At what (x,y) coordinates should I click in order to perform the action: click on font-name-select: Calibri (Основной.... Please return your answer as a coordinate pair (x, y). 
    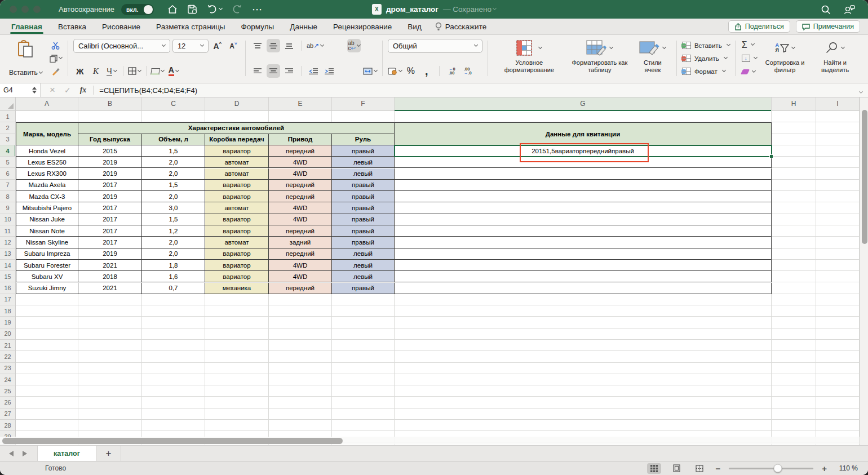
    Looking at the image, I should click on (122, 46).